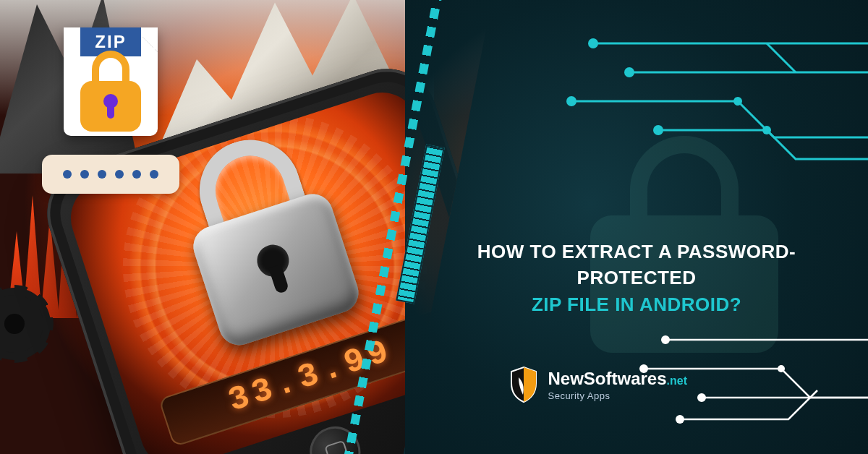 The width and height of the screenshot is (868, 454). I want to click on file-icon: ZIP, so click(111, 82).